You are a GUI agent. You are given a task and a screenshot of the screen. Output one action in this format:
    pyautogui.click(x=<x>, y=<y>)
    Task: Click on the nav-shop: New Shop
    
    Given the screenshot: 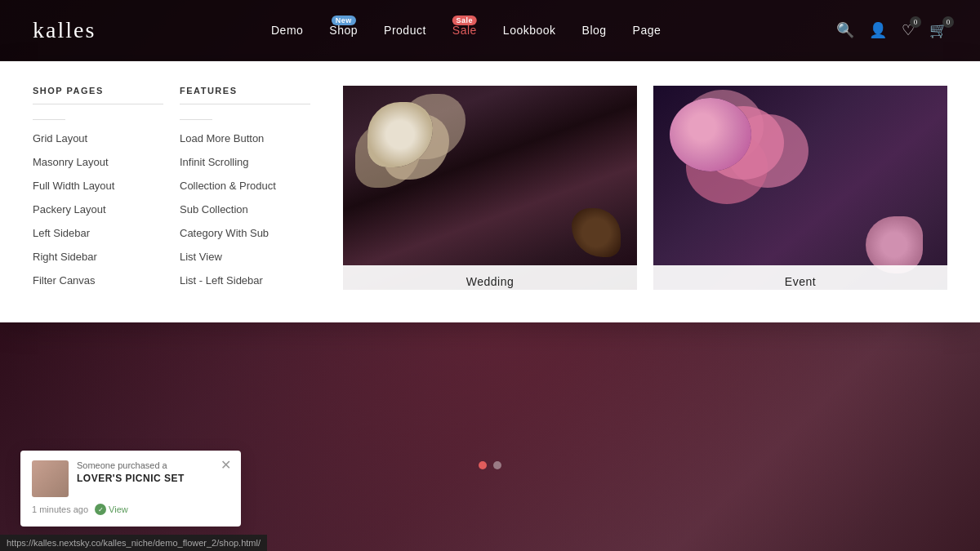 What is the action you would take?
    pyautogui.click(x=343, y=30)
    